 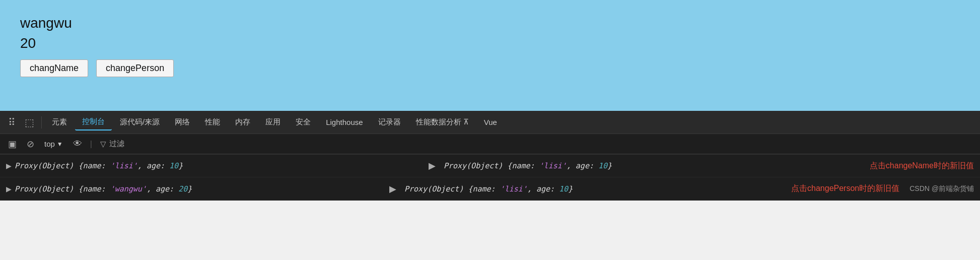 I want to click on preview-age: 20, so click(x=490, y=43).